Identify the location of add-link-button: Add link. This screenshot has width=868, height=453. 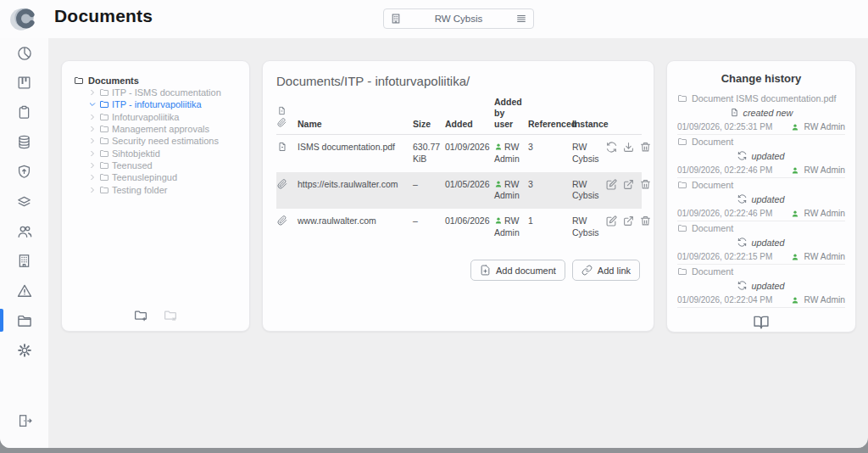
(606, 270).